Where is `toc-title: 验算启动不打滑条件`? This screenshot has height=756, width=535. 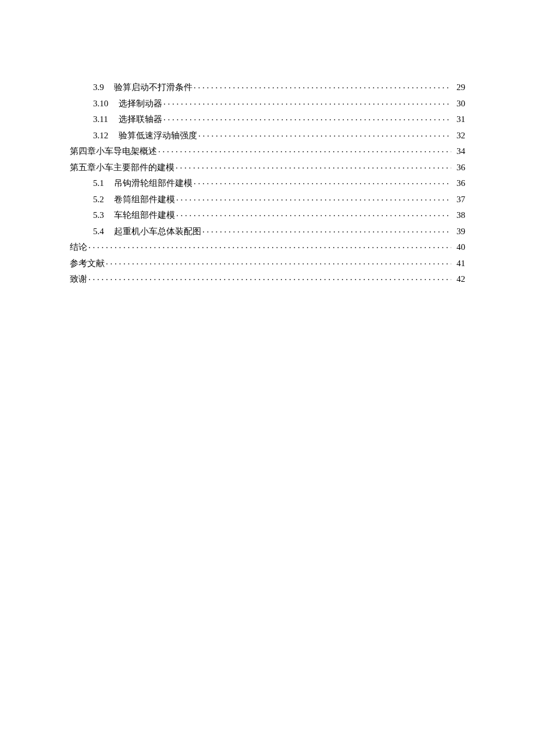
toc-title: 验算启动不打滑条件 is located at coordinates (154, 87).